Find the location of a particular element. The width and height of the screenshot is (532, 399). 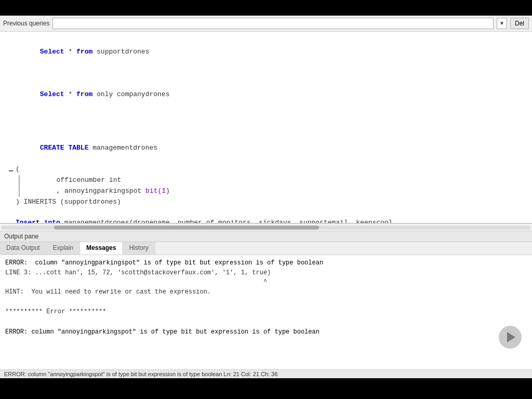

msg-line-3: ^ is located at coordinates (266, 283).